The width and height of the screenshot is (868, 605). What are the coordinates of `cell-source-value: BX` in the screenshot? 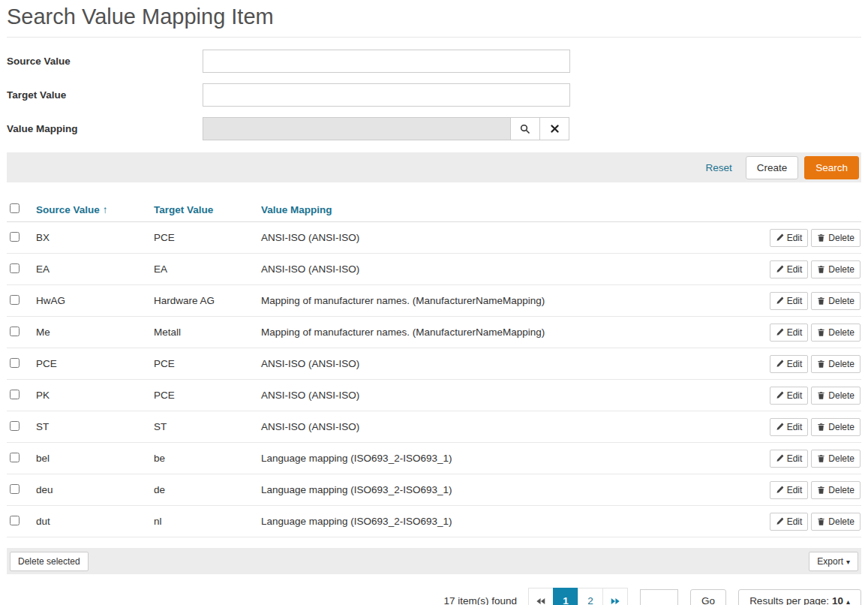 It's located at (95, 237).